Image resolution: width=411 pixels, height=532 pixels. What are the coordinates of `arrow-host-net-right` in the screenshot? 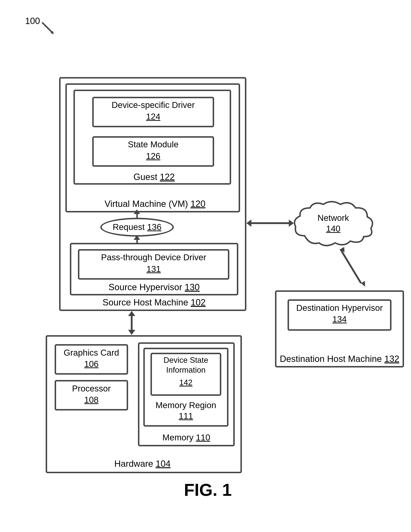 It's located at (291, 223).